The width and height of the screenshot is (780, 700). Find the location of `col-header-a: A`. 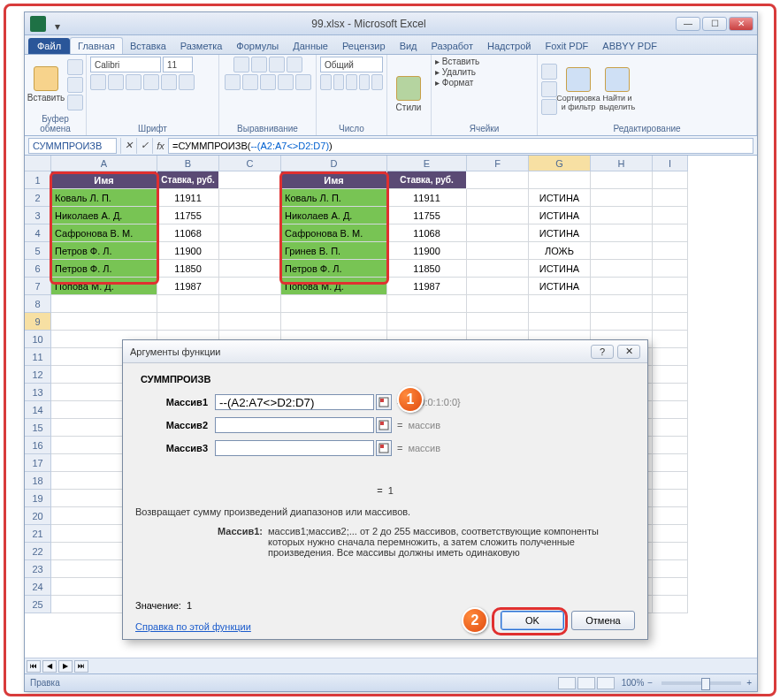

col-header-a: A is located at coordinates (104, 164).